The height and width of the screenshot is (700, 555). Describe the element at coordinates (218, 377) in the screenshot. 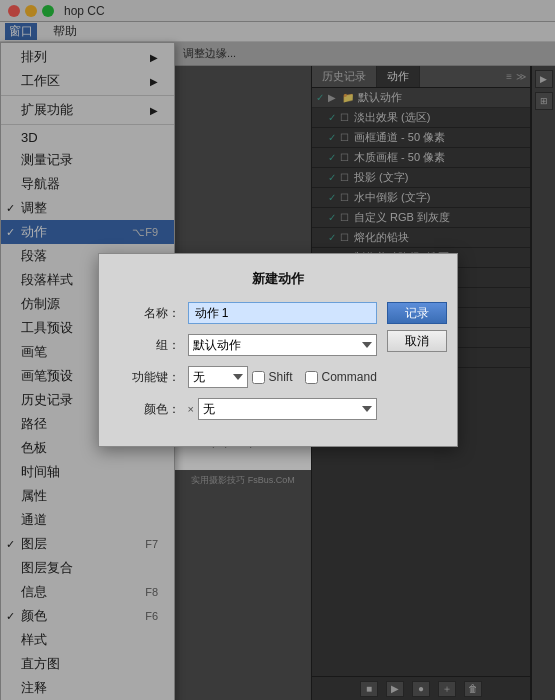

I see `funckey-select: 无` at that location.